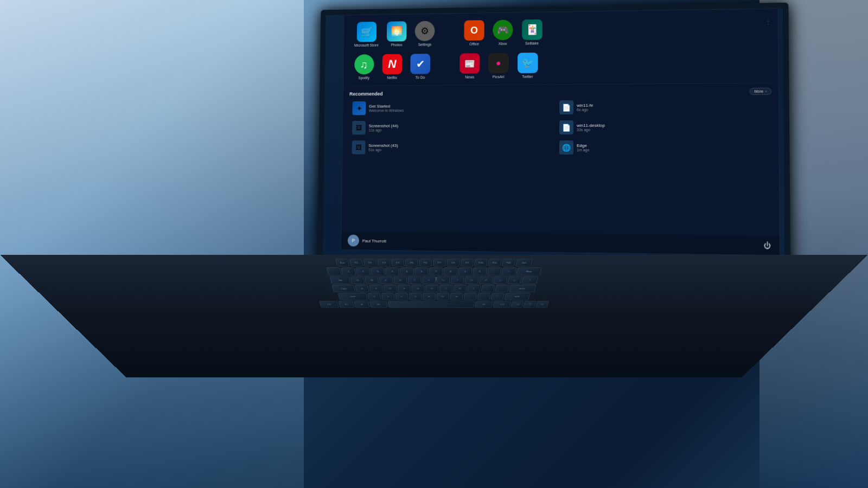  What do you see at coordinates (397, 34) in the screenshot?
I see `app-tile-photos: 🌅 Photos` at bounding box center [397, 34].